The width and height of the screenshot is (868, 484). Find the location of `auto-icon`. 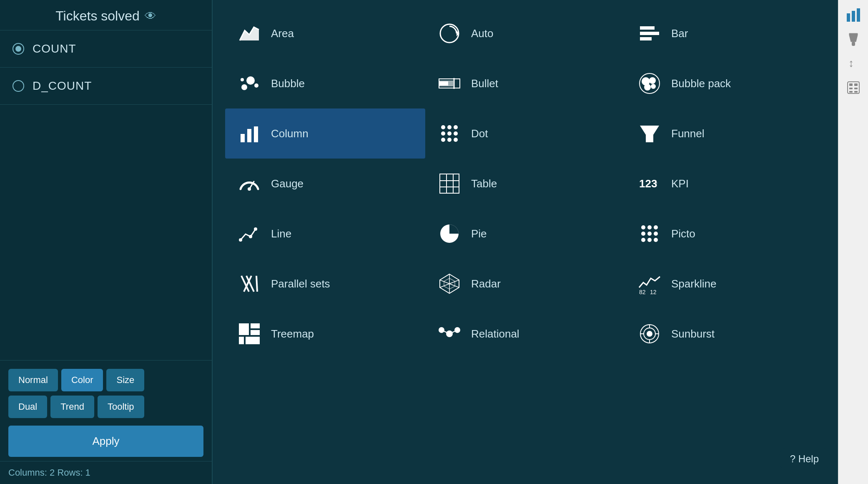

auto-icon is located at coordinates (449, 33).